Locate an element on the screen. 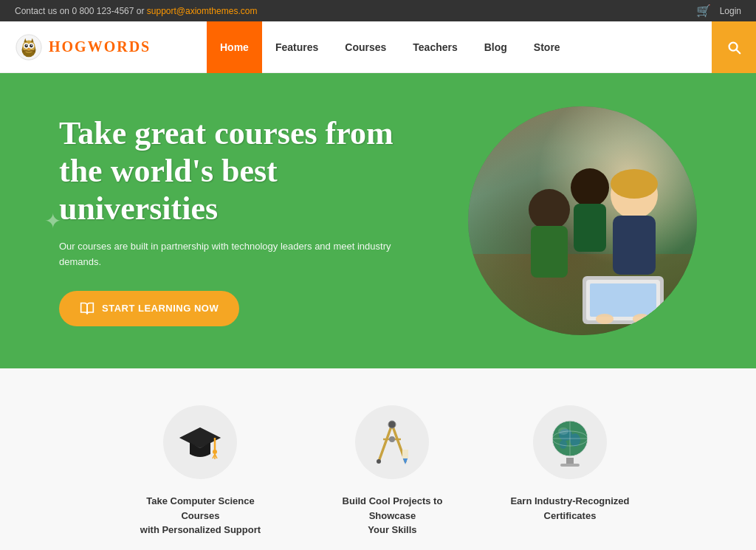 This screenshot has height=550, width=756. compass-icon is located at coordinates (392, 443).